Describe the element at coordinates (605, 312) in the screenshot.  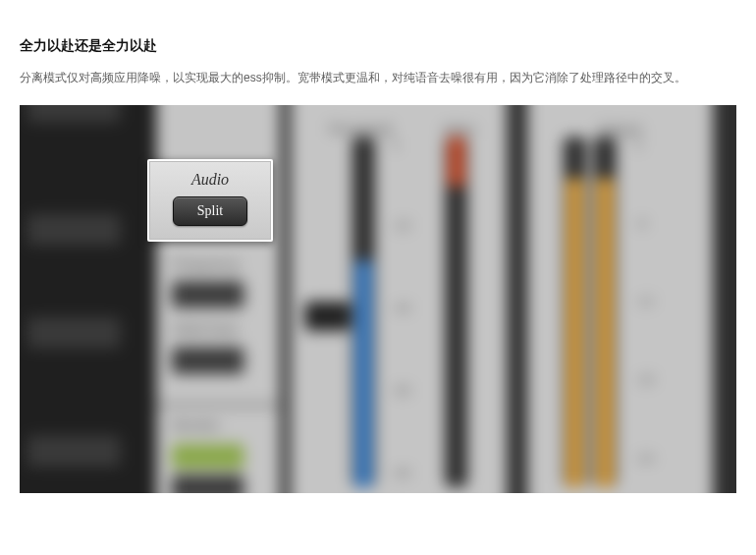
I see `bg-output-meter-r` at that location.